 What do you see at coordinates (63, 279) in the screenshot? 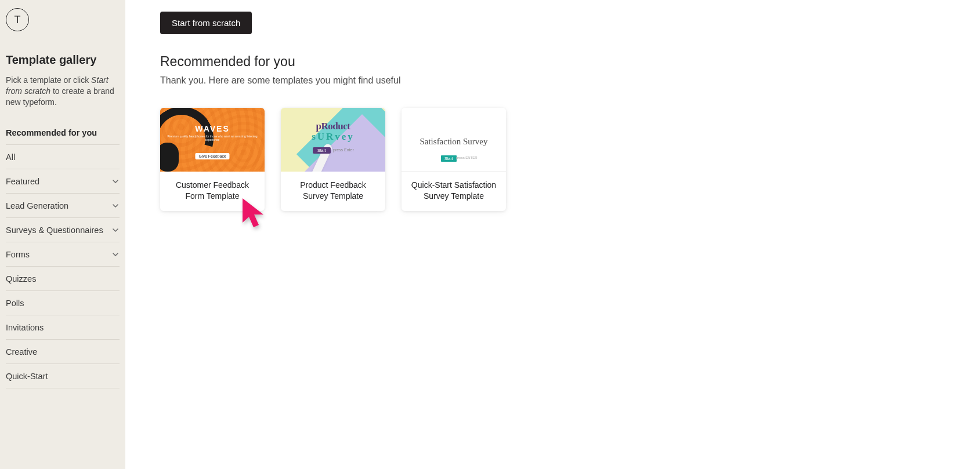
I see `nav-quizzes: Quizzes` at bounding box center [63, 279].